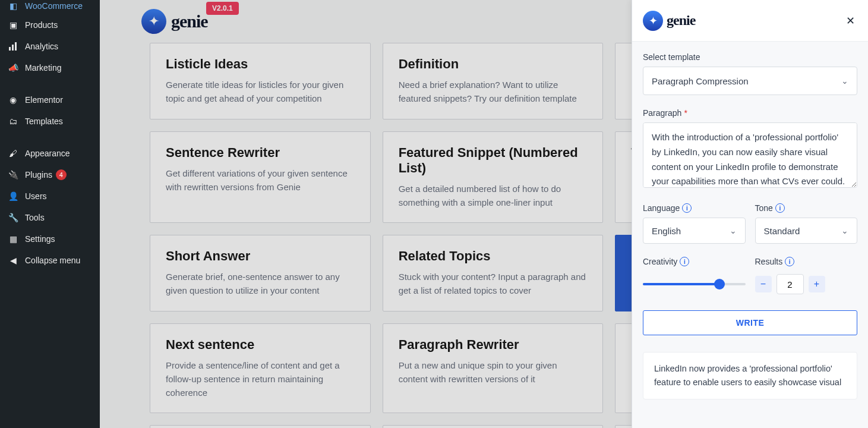 This screenshot has height=428, width=868. Describe the element at coordinates (493, 177) in the screenshot. I see `template-card: Featured Snippet (Numbered List)Get a de…` at that location.